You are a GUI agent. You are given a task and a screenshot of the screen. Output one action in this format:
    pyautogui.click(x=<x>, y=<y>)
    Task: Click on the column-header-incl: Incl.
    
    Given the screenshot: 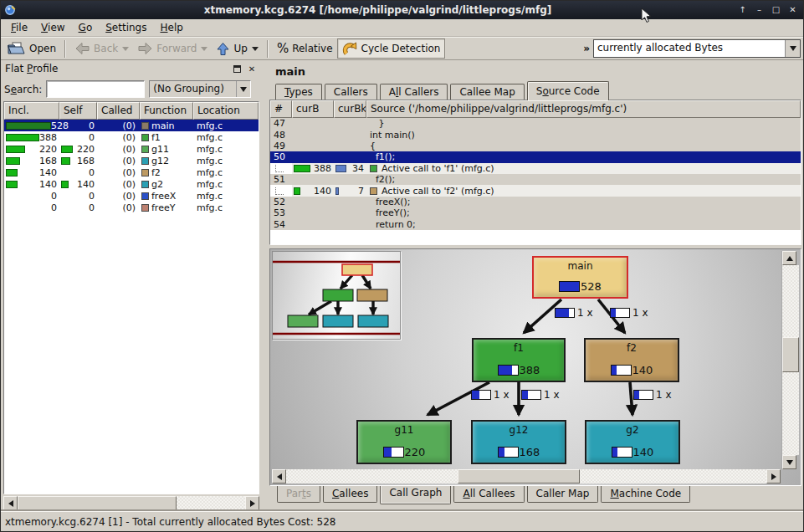 What is the action you would take?
    pyautogui.click(x=32, y=110)
    